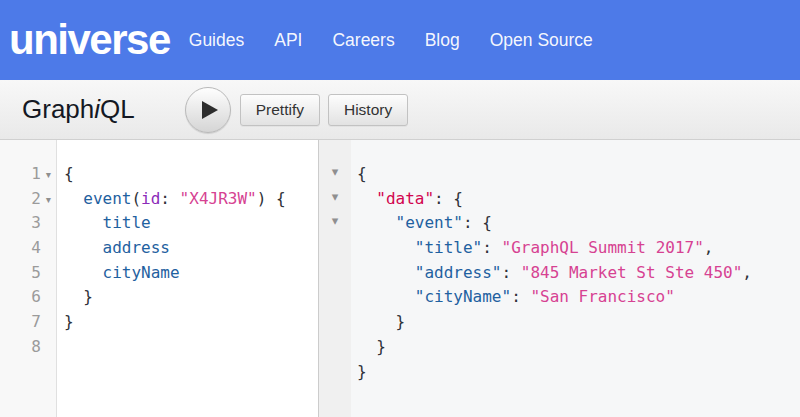  I want to click on nav-item-careers: Careers, so click(363, 40).